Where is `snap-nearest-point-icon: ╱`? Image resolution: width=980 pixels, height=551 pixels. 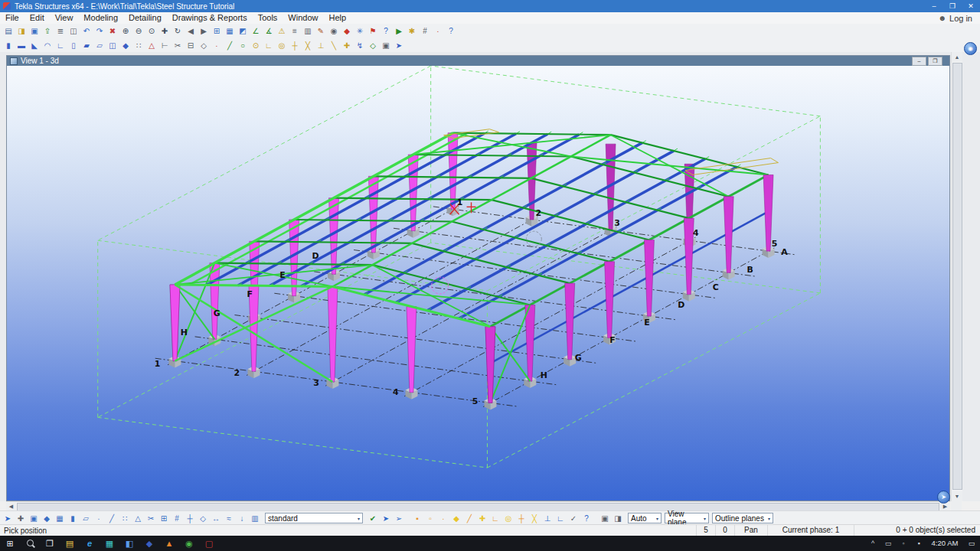
snap-nearest-point-icon: ╱ is located at coordinates (469, 519).